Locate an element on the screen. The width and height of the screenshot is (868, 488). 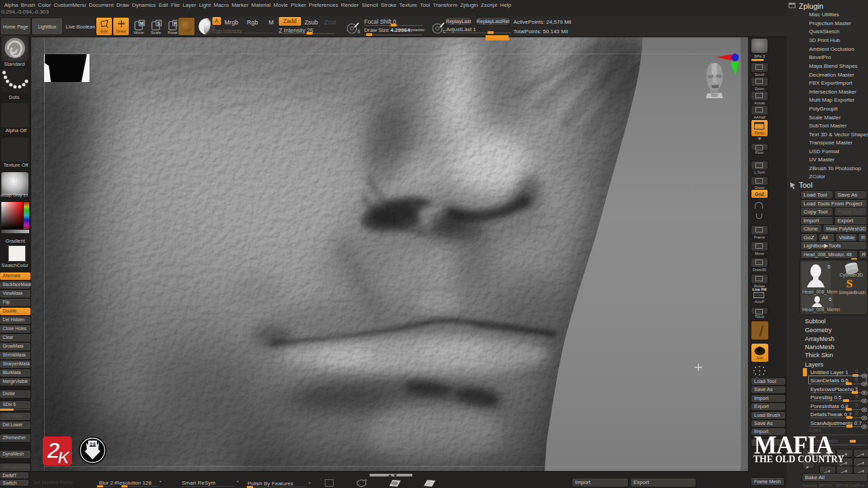
svg-text: 13 is located at coordinates (92, 445).